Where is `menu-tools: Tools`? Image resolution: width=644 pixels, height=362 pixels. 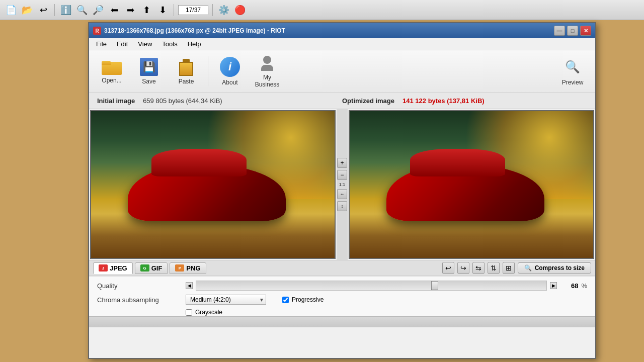 menu-tools: Tools is located at coordinates (170, 44).